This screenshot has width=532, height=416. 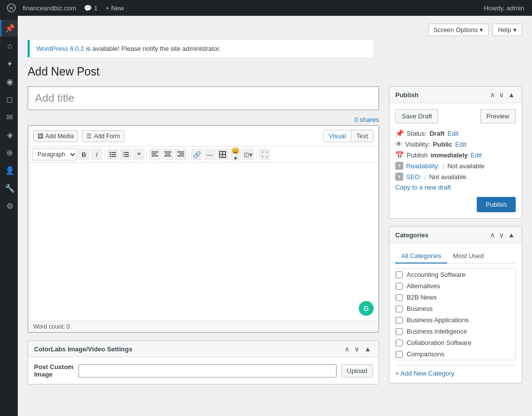 What do you see at coordinates (399, 309) in the screenshot?
I see `category-checkbox-business` at bounding box center [399, 309].